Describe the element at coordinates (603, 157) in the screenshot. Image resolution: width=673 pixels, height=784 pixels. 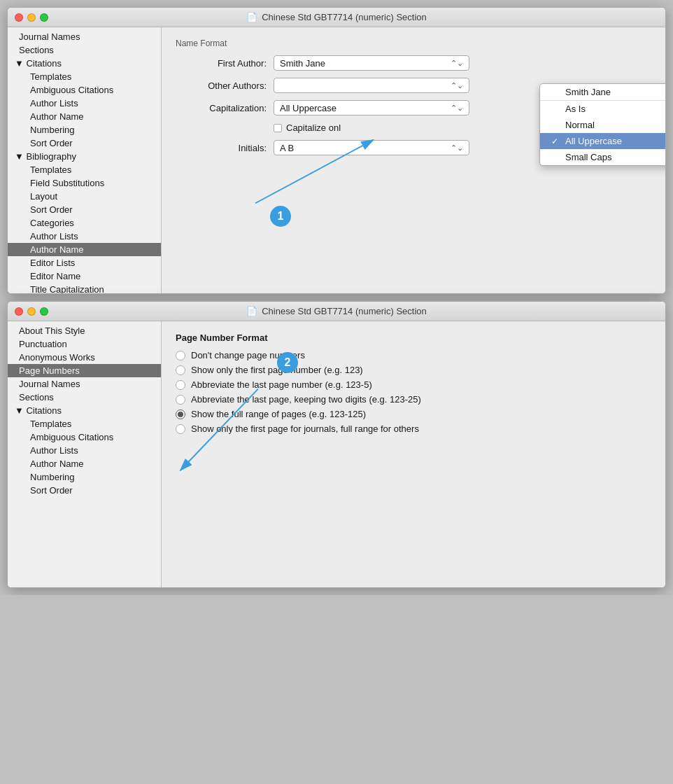
I see `dropdown-item-small-caps: Small Caps` at that location.